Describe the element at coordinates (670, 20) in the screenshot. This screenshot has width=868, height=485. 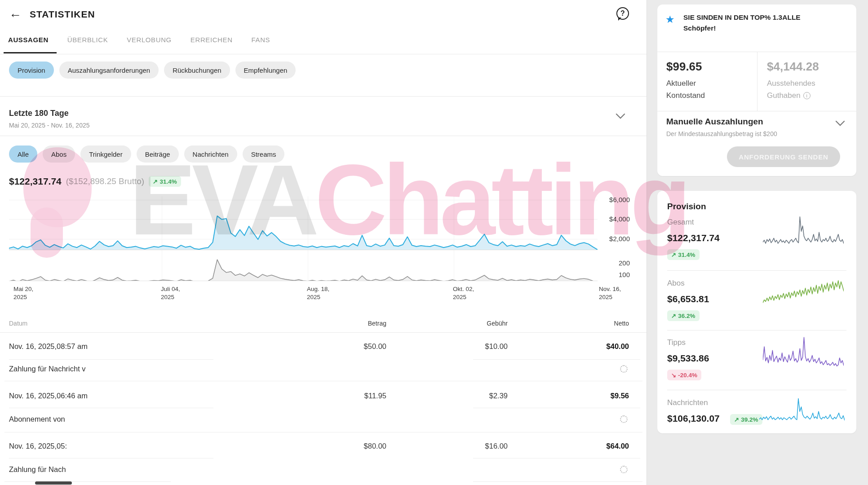
I see `star-icon: ★` at that location.